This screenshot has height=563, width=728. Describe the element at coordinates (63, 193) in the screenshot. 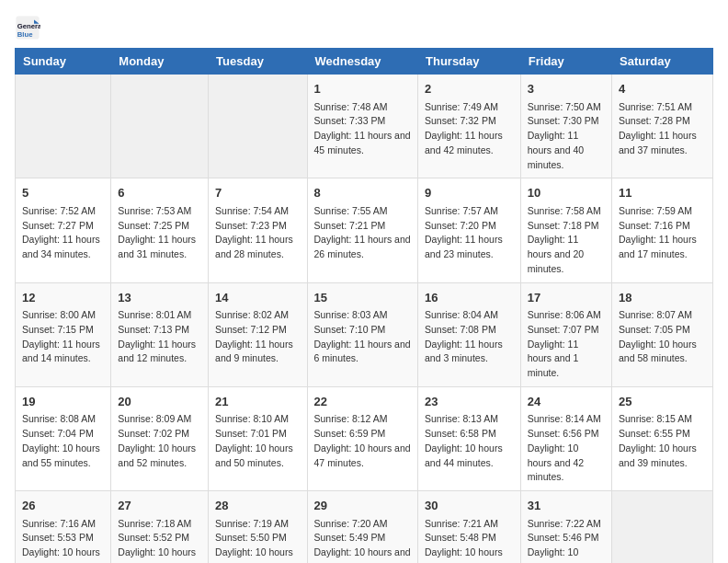

I see `day-number: 5` at that location.